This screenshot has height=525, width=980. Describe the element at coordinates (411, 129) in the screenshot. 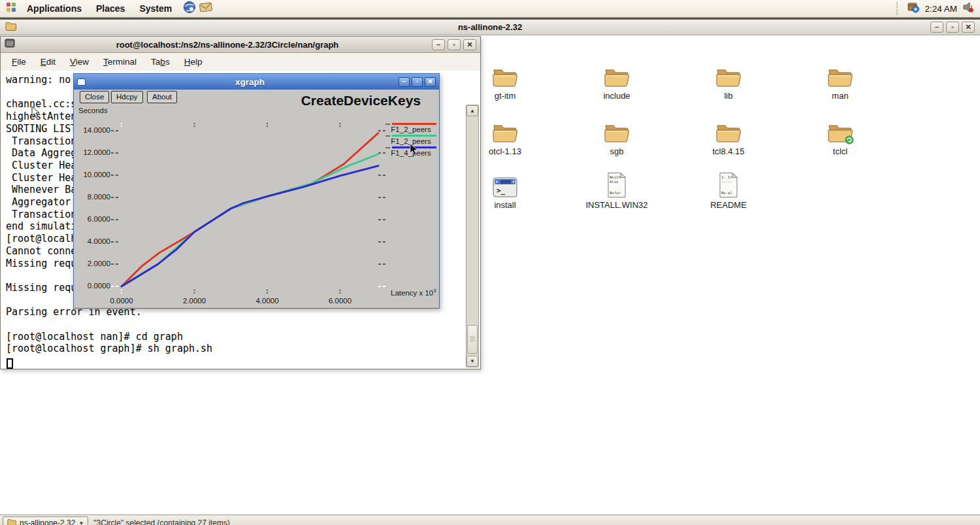

I see `legend-entry: F1_2_peers` at that location.